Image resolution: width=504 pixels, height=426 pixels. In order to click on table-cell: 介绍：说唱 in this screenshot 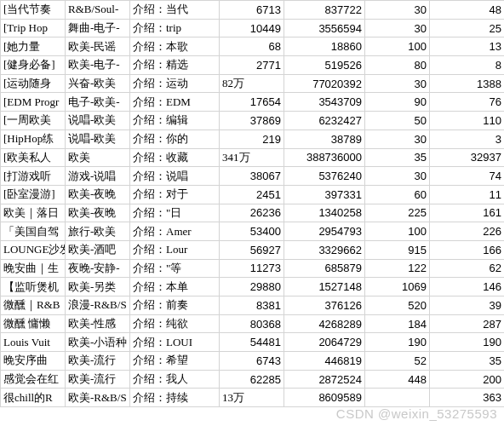, I will do `click(175, 176)`.